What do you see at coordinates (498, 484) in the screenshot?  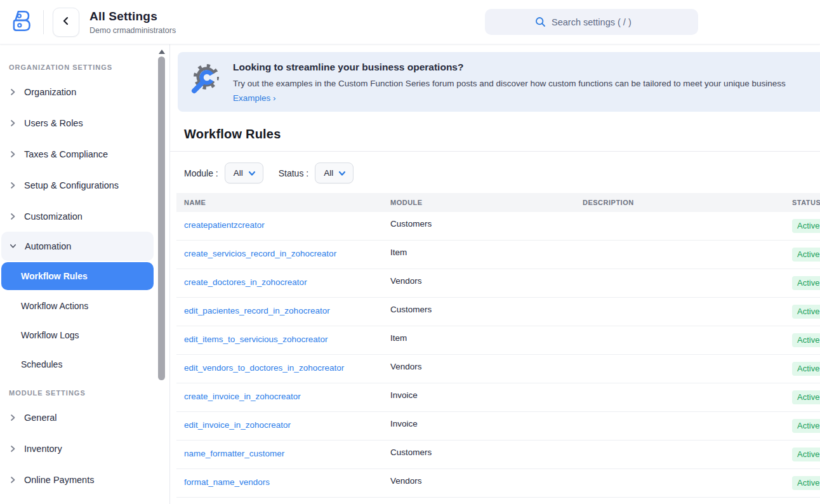 I see `table-row: format_name_vendors Vendors Active` at bounding box center [498, 484].